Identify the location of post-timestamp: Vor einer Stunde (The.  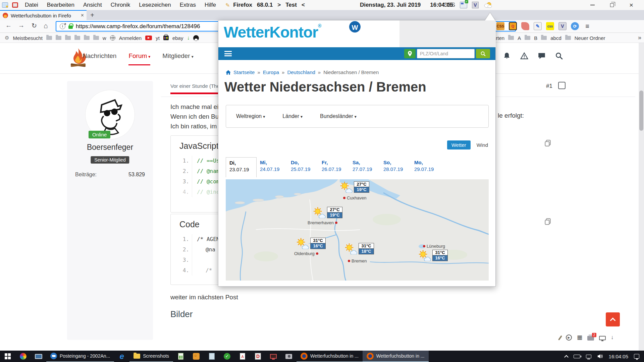
(195, 86).